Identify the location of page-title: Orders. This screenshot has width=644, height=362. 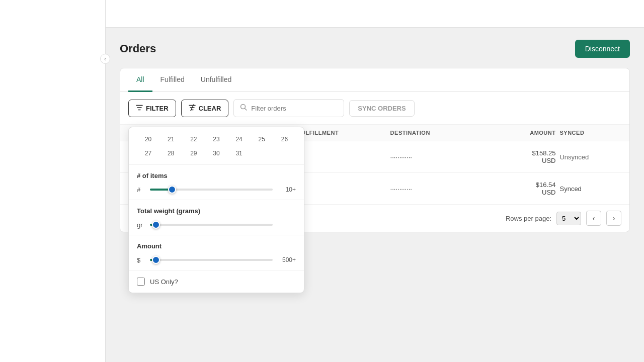
(138, 49).